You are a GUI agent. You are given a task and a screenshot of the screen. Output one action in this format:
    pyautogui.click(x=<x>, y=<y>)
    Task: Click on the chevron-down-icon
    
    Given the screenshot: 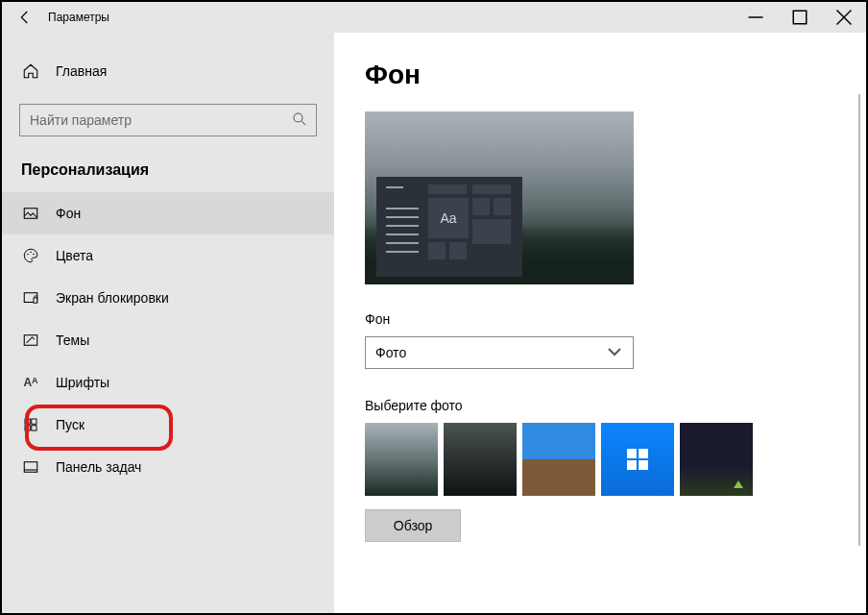 What is the action you would take?
    pyautogui.click(x=615, y=353)
    